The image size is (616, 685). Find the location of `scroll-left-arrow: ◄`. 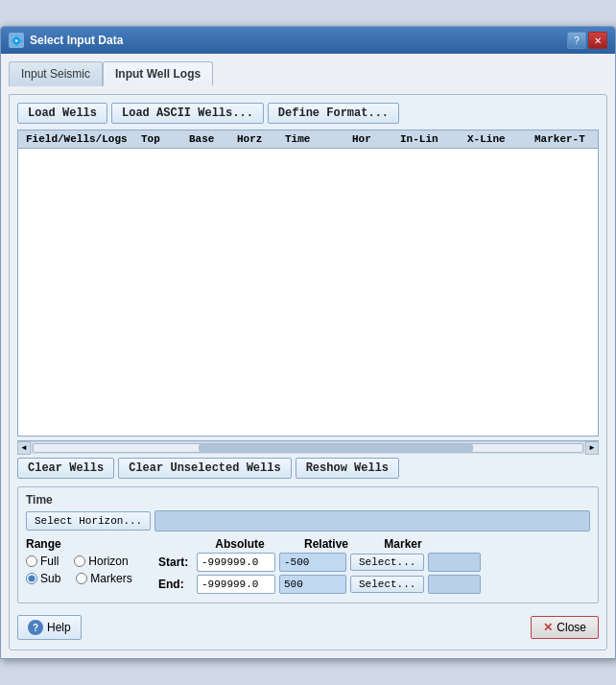

scroll-left-arrow: ◄ is located at coordinates (24, 448).